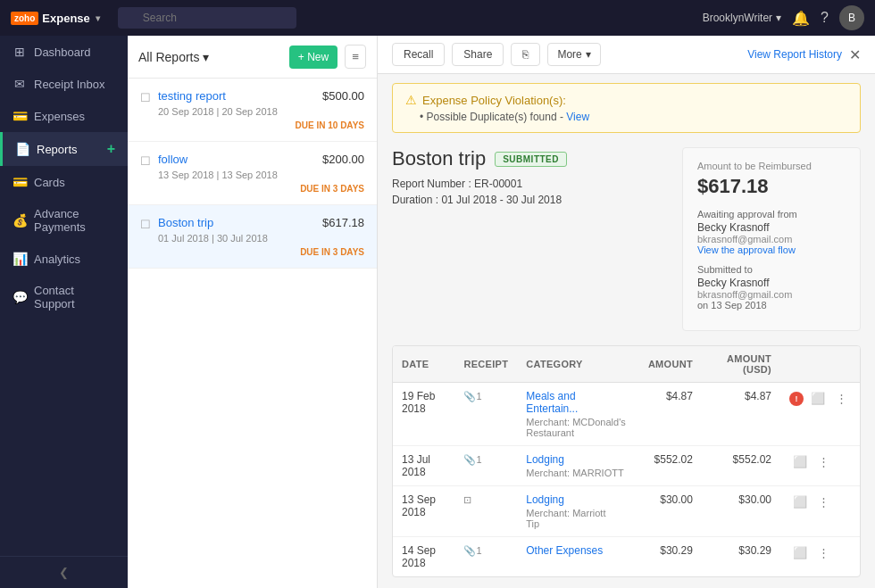  What do you see at coordinates (252, 236) in the screenshot?
I see `report-content: Boston trip $617.18 01 Jul 2018 | 30 Jul…` at bounding box center [252, 236].